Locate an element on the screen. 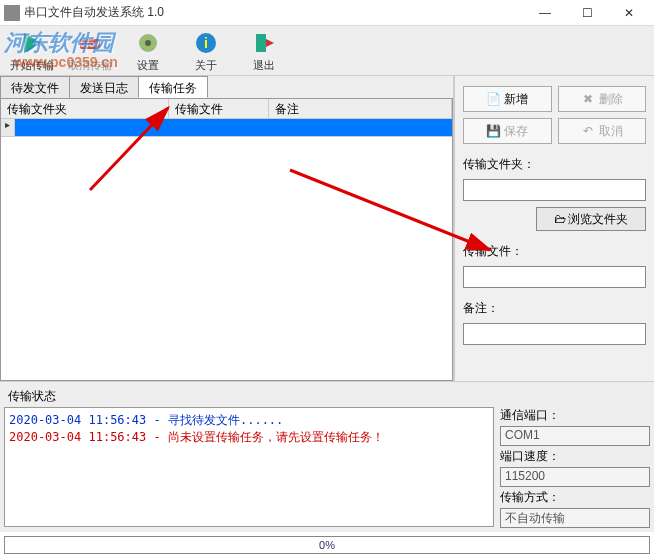  port-value: COM1 is located at coordinates (575, 436).